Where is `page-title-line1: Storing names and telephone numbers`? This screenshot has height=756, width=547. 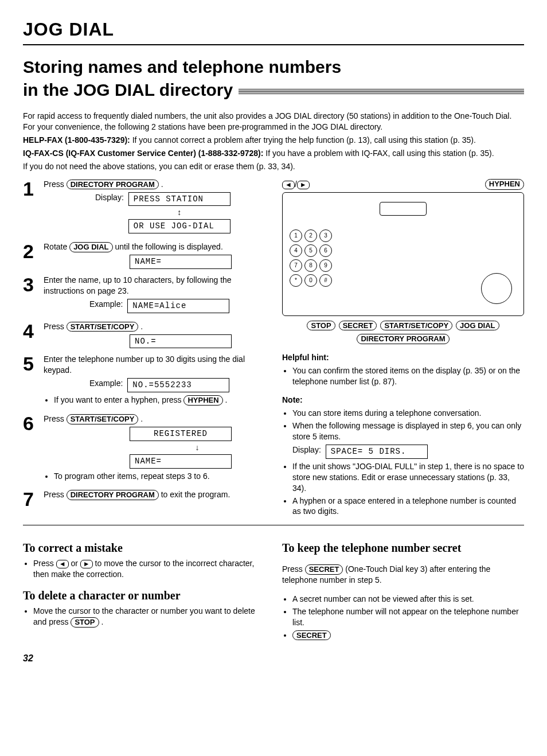 page-title-line1: Storing names and telephone numbers is located at coordinates (274, 67).